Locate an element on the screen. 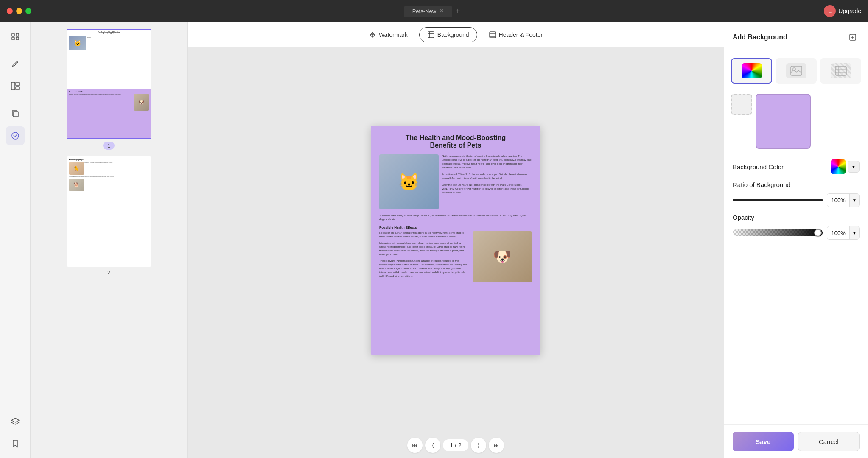 This screenshot has height=458, width=868. ratio-slider-track is located at coordinates (778, 200).